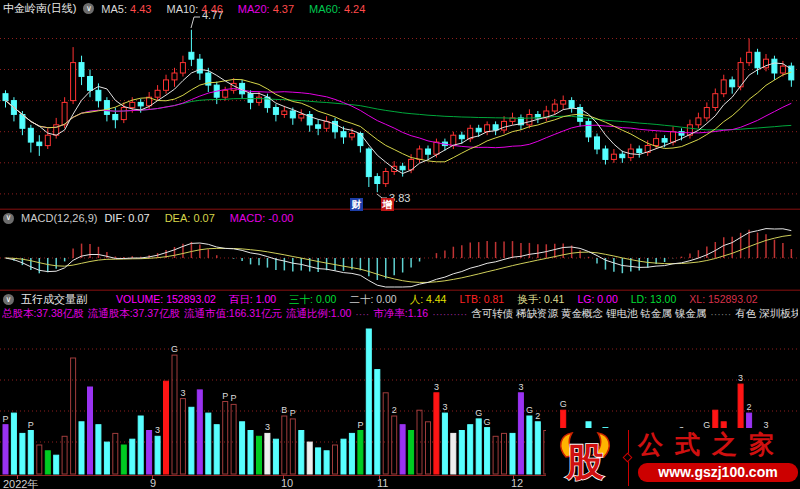  Describe the element at coordinates (450, 314) in the screenshot. I see `share-info-item: ··········` at that location.